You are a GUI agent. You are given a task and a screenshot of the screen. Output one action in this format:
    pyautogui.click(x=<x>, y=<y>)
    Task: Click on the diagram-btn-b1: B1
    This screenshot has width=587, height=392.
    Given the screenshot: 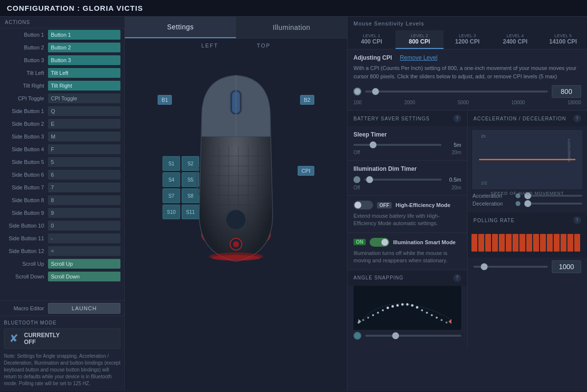 What is the action you would take?
    pyautogui.click(x=164, y=100)
    